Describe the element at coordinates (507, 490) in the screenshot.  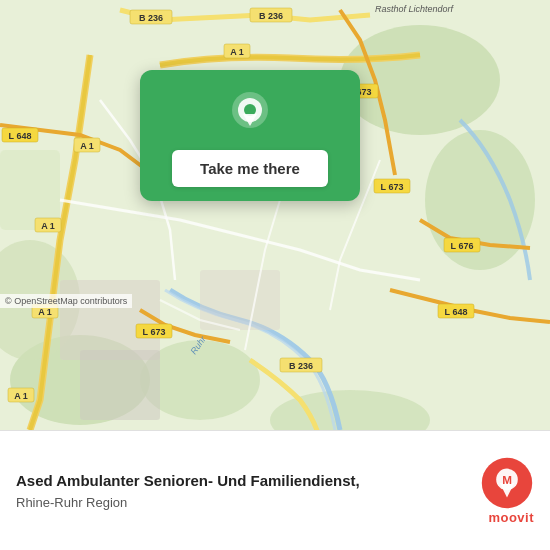
I see `moovit-logo: M moovit` at that location.